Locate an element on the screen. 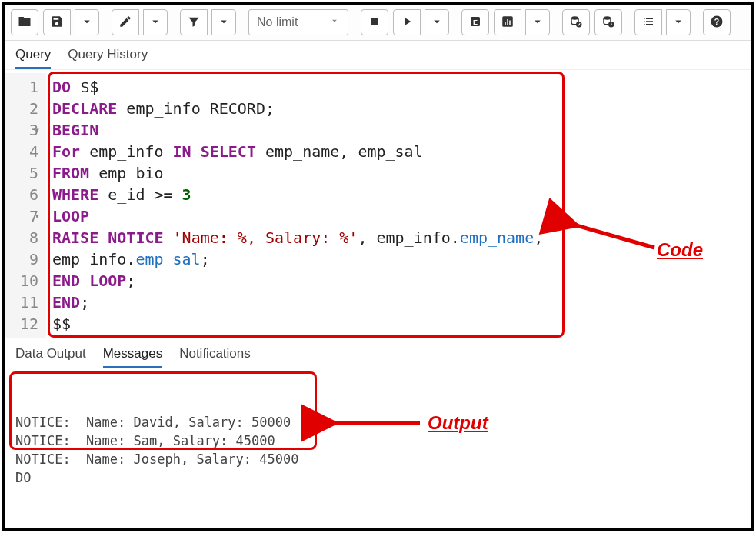  code-line: $$ is located at coordinates (298, 324).